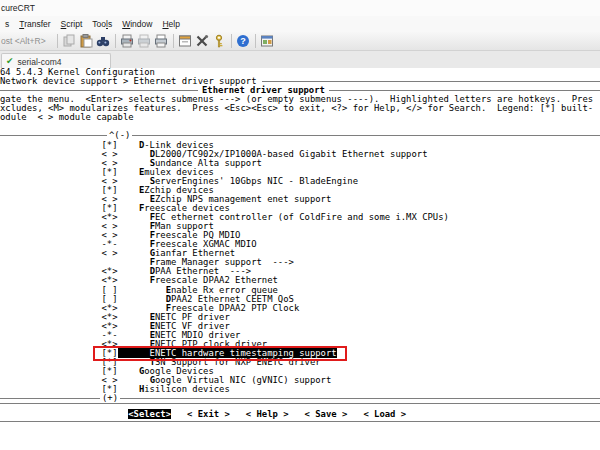 This screenshot has height=450, width=600. I want to click on copy-icon, so click(70, 41).